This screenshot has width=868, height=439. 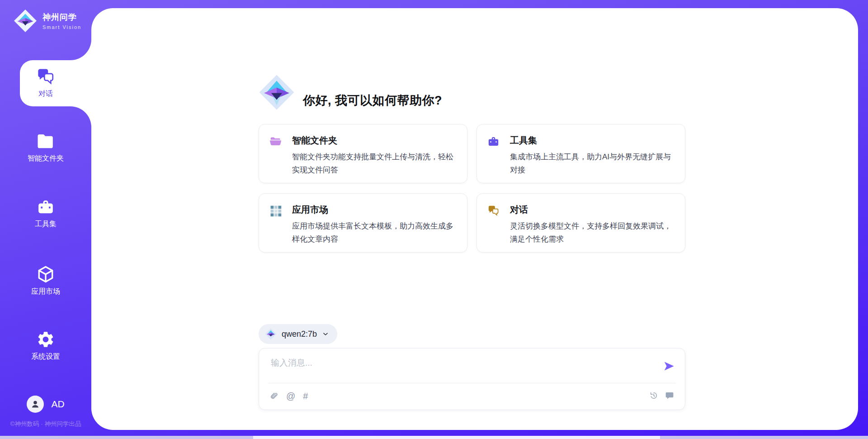 I want to click on sidebar-item-app-market: 应用市场, so click(x=46, y=281).